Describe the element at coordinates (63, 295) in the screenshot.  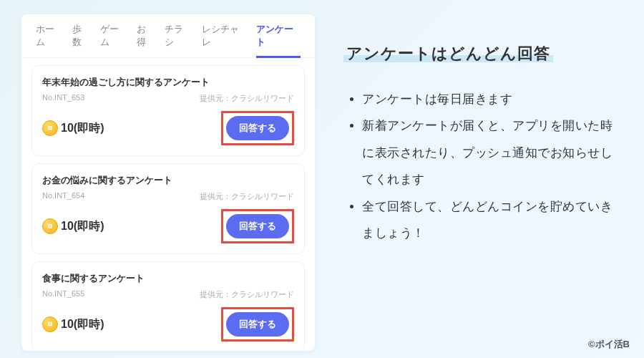
I see `survey-id: No.INT_655` at that location.